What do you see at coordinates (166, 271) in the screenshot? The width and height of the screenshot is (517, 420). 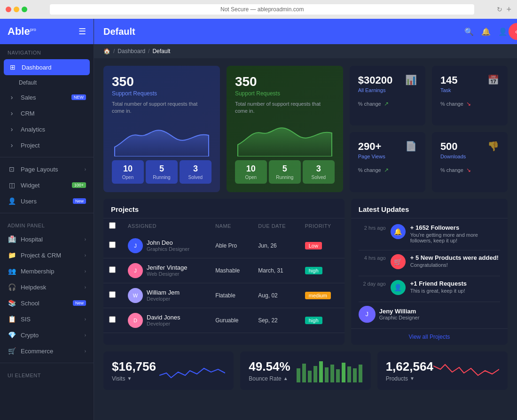 I see `row-user-cell: J Jenifer Vintage Web Designer` at bounding box center [166, 271].